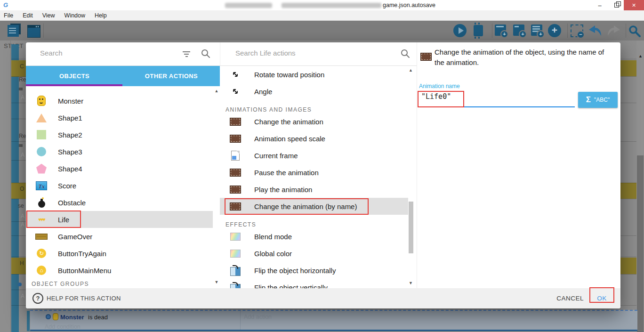 Image resolution: width=644 pixels, height=332 pixels. I want to click on object-row-obstacle: Obstacle, so click(120, 202).